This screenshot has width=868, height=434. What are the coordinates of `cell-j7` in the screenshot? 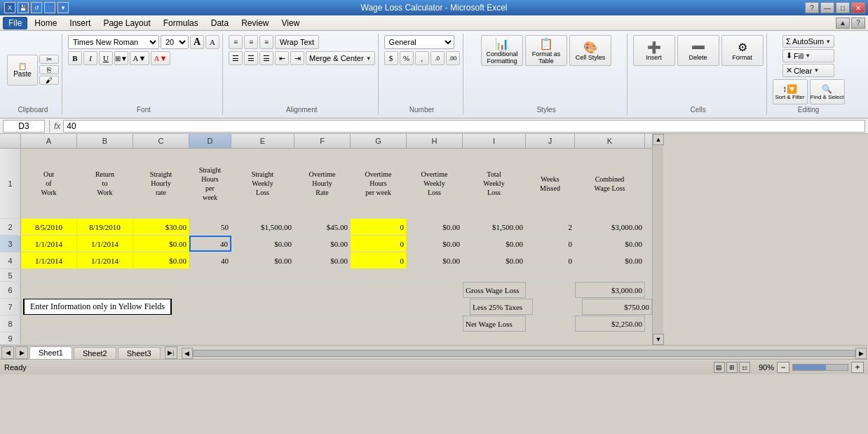 It's located at (557, 307).